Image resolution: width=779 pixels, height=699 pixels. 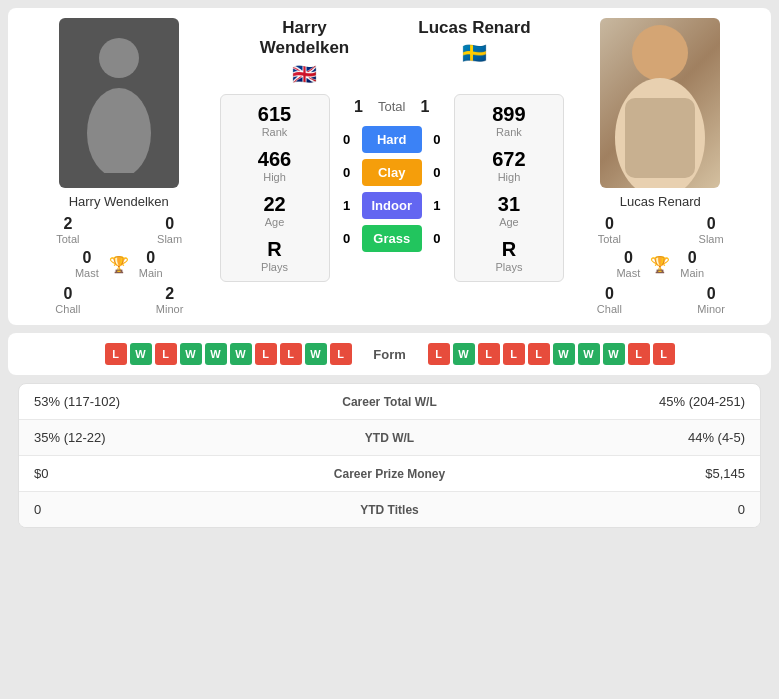 What do you see at coordinates (392, 238) in the screenshot?
I see `grass-button: Grass` at bounding box center [392, 238].